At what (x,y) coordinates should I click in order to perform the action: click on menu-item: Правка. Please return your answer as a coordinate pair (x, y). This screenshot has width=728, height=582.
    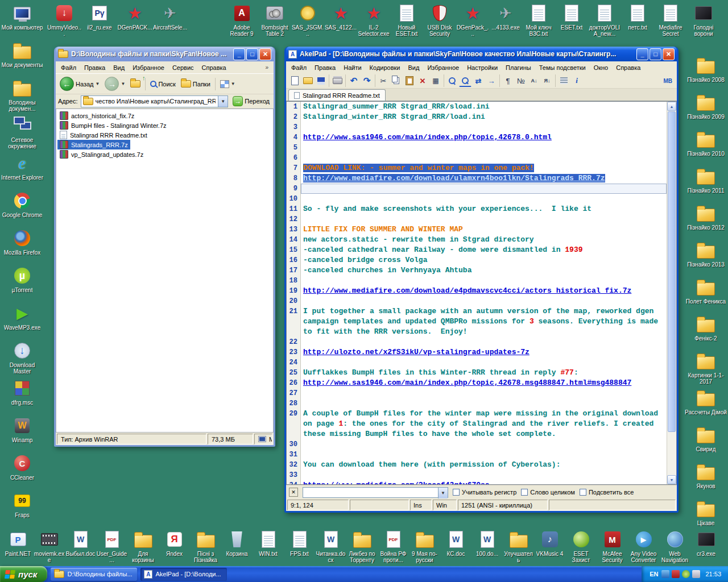
    Looking at the image, I should click on (325, 68).